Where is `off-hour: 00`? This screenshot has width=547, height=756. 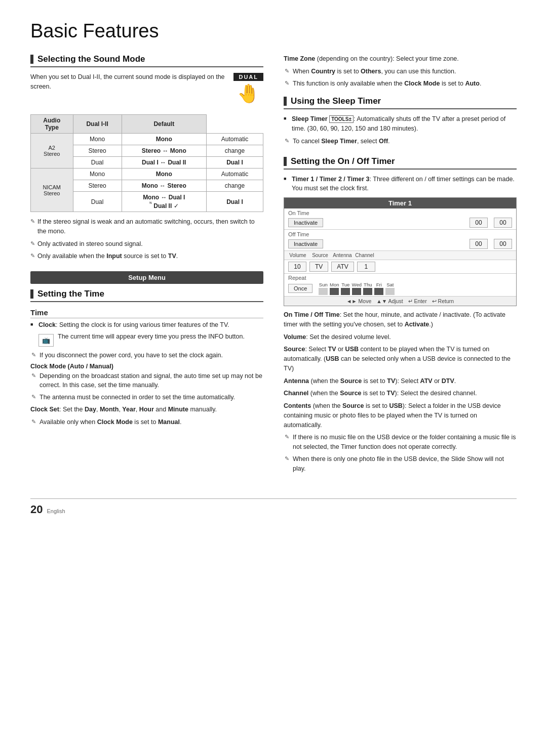 off-hour: 00 is located at coordinates (479, 244).